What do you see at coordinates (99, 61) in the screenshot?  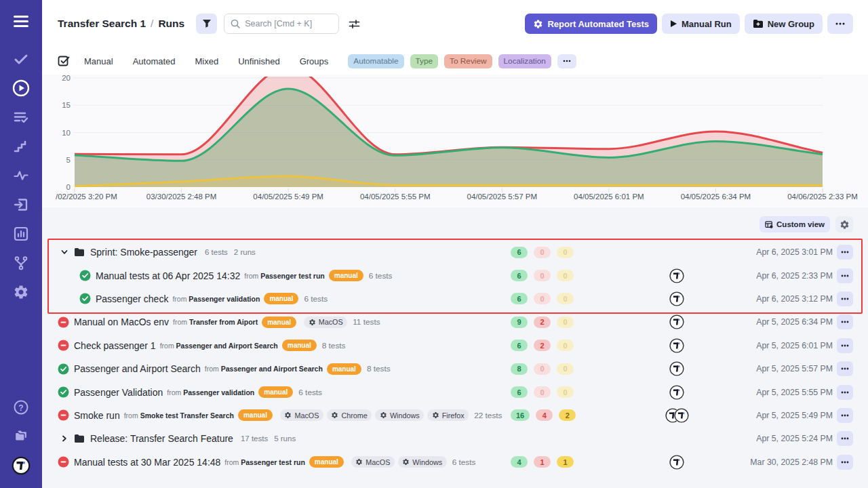 I see `tab-manual: Manual` at bounding box center [99, 61].